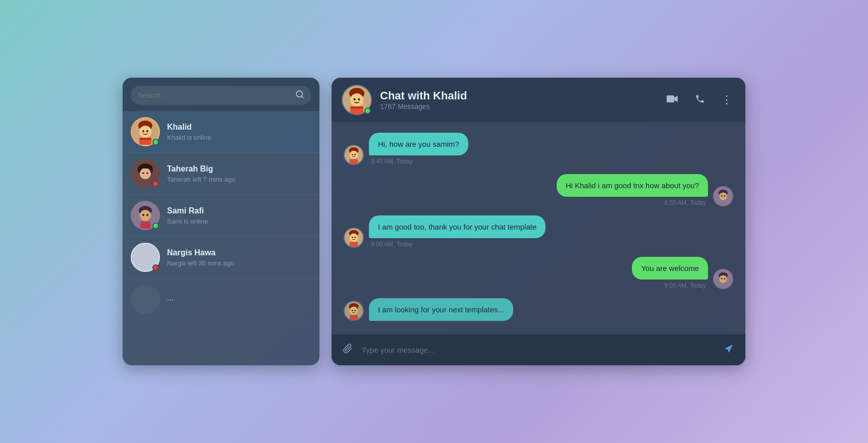 This screenshot has height=443, width=868. Describe the element at coordinates (518, 100) in the screenshot. I see `chat-header-info: Chat with Khalid 1767 Messages` at that location.